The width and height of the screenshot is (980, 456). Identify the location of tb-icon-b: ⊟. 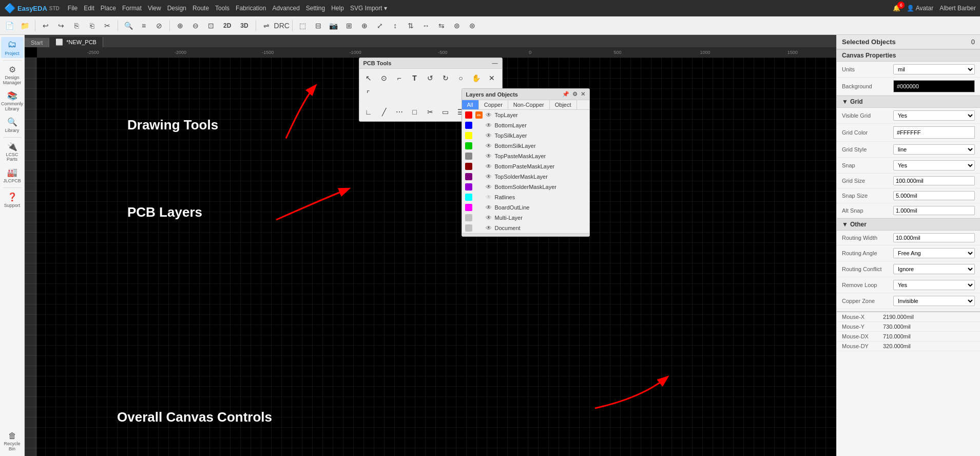
(318, 26).